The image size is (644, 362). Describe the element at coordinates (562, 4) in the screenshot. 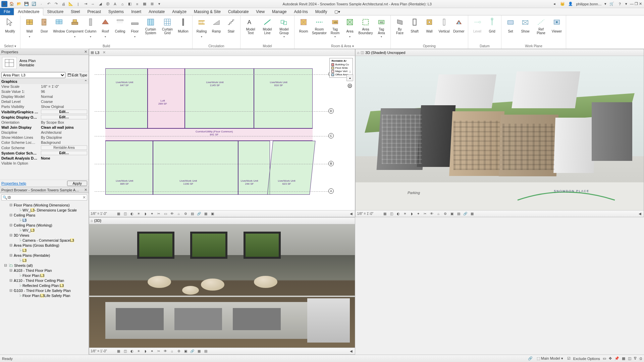

I see `keynote-icon: 👑` at that location.